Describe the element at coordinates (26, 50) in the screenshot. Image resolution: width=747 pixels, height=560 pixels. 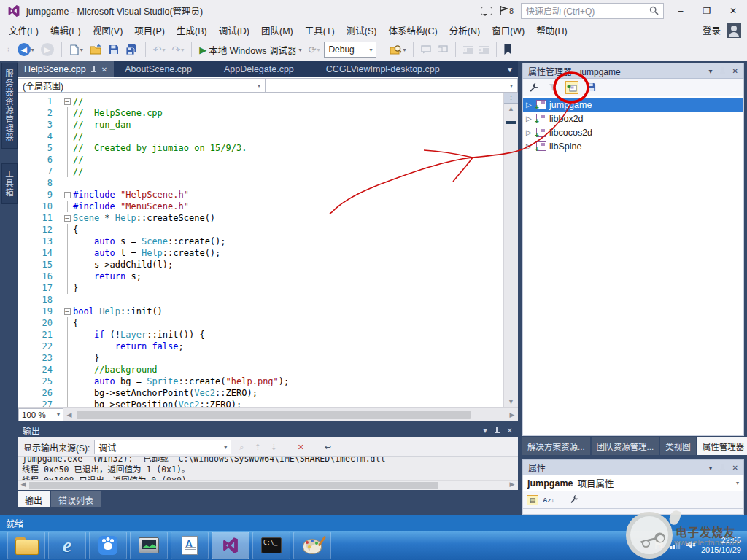
I see `navigate-back-button: ◀▾` at that location.